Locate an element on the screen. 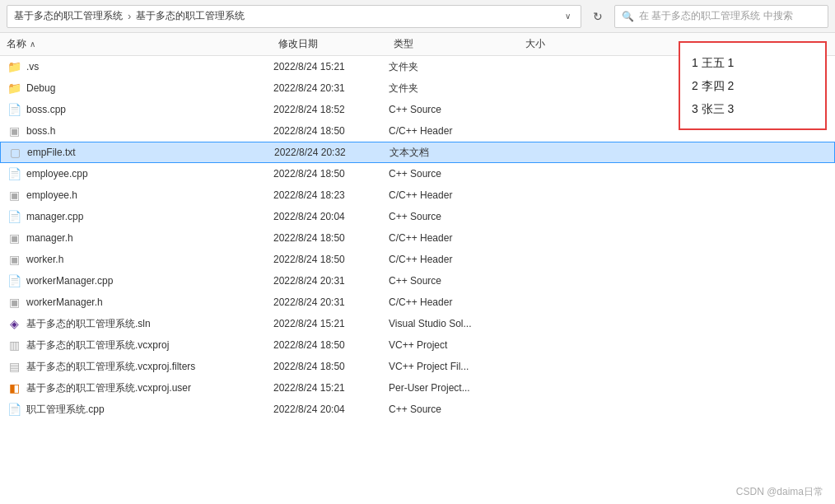  file-date: 2022/8/24 18:52 is located at coordinates (331, 110).